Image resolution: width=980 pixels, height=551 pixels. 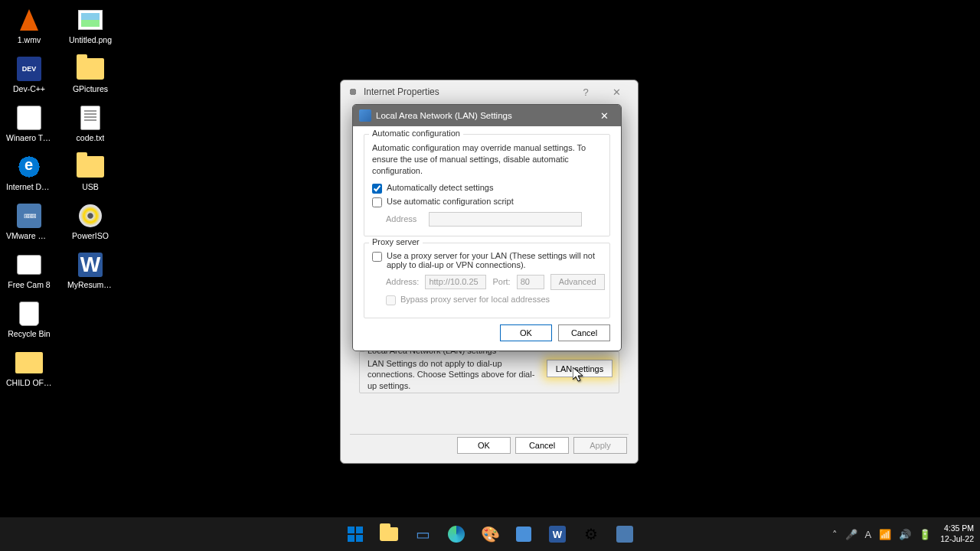 What do you see at coordinates (487, 185) in the screenshot?
I see `auto-config-group: Automatic configuration Automatic config…` at bounding box center [487, 185].